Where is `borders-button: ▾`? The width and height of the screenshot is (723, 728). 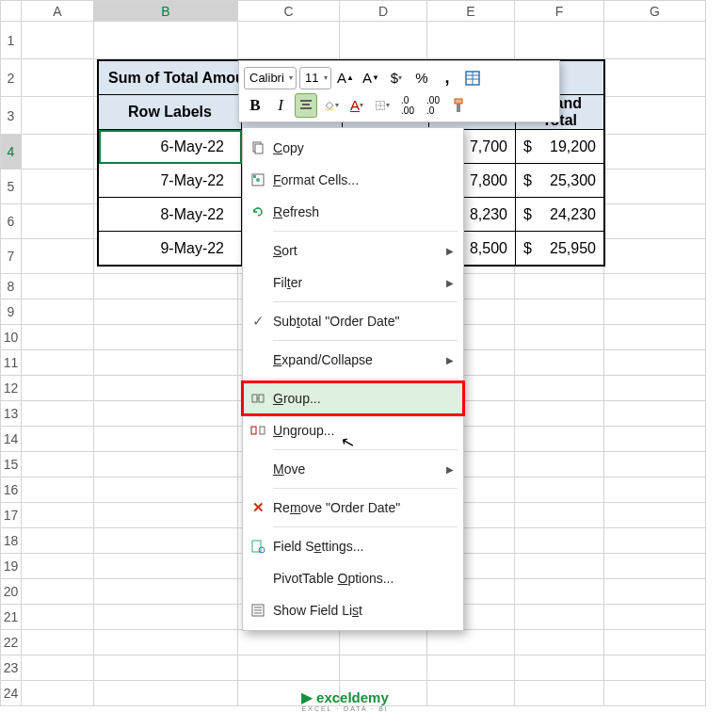
borders-button: ▾ is located at coordinates (382, 105).